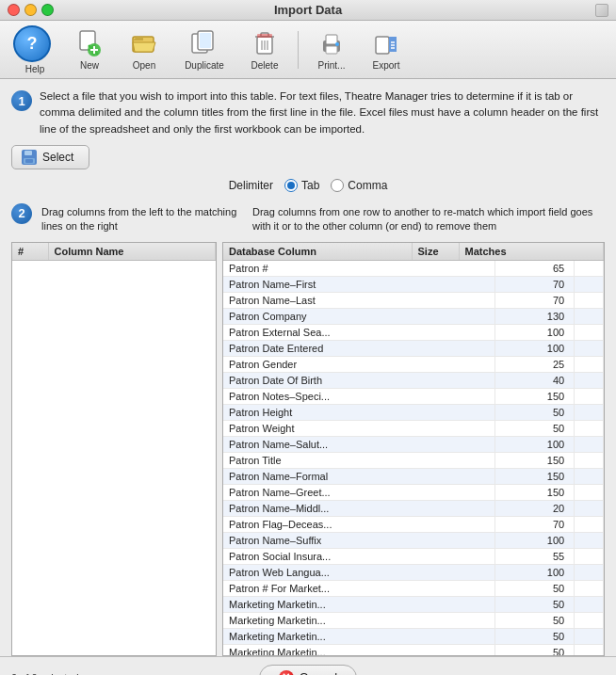 The width and height of the screenshot is (616, 675). Describe the element at coordinates (413, 459) in the screenshot. I see `table-row: Patron Title 150` at that location.